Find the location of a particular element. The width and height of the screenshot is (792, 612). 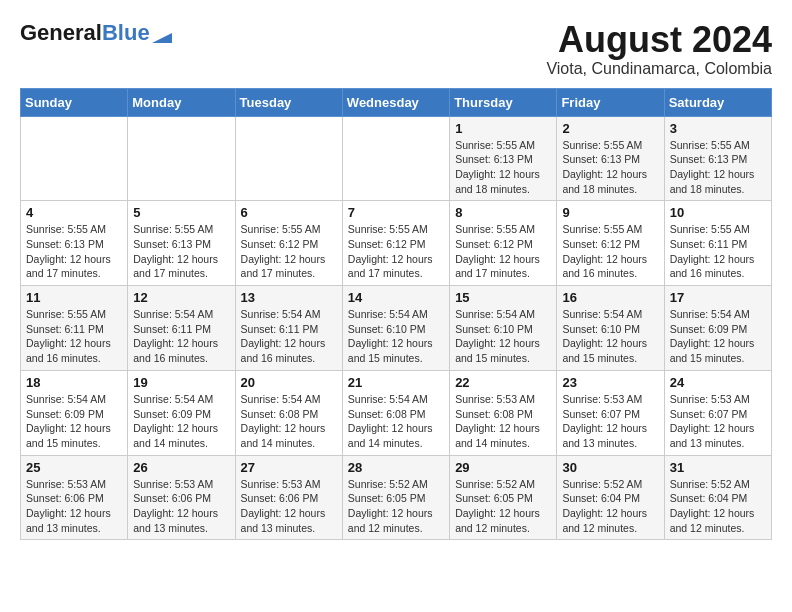

calendar-cell: 13Sunrise: 5:54 AMSunset: 6:11 PMDayligh… is located at coordinates (288, 328).